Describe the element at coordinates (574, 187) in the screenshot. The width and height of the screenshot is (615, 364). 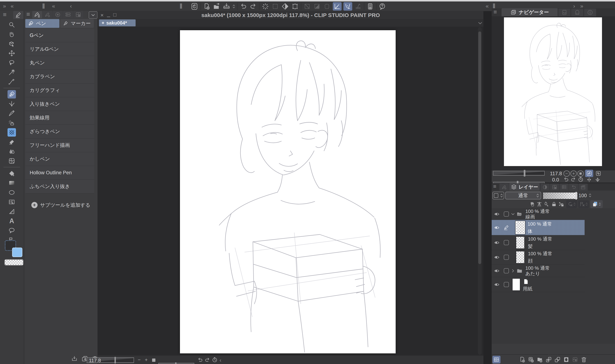
I see `tab-history` at that location.